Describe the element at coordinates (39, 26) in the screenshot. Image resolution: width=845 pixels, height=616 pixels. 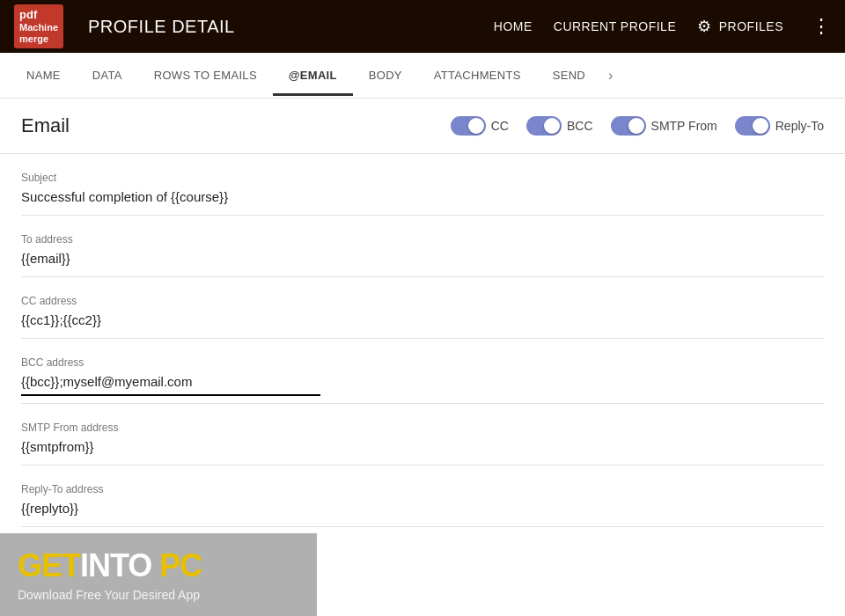
I see `logo-box: pdf Machinemerge` at that location.